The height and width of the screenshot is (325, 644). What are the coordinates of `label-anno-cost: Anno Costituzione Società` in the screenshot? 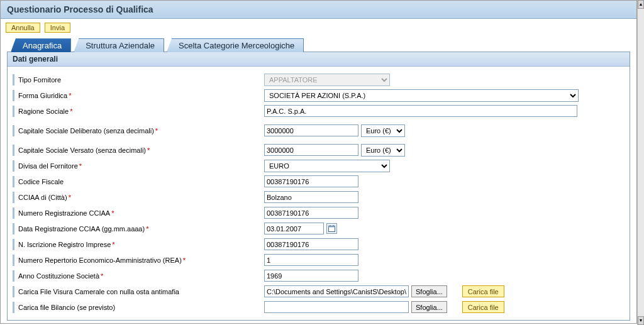 It's located at (59, 276).